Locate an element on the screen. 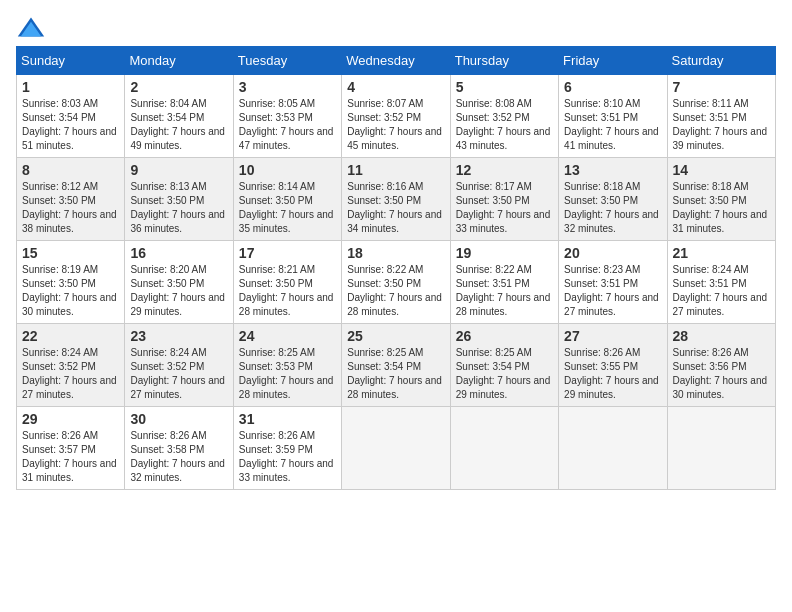 This screenshot has width=792, height=612. calendar-cell: 19 Sunrise: 8:22 AMSunset: 3:51 PMDaylig… is located at coordinates (504, 282).